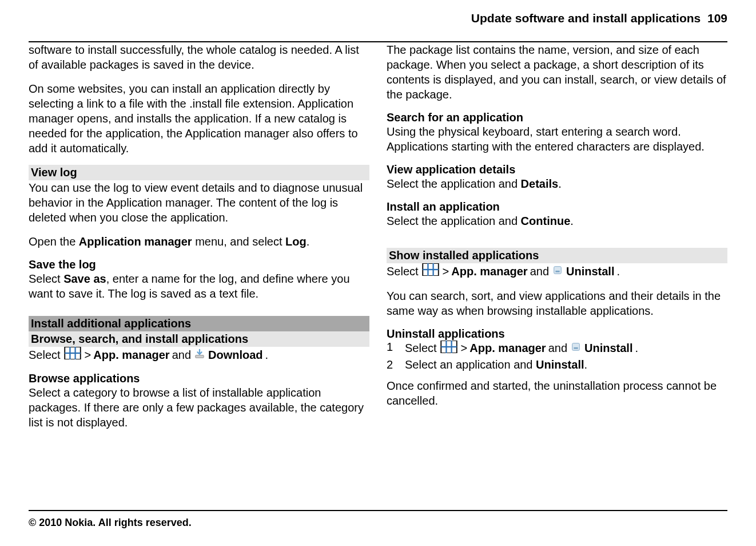 This screenshot has height=546, width=756. I want to click on body-text: software to install successfully, the wh…, so click(199, 57).